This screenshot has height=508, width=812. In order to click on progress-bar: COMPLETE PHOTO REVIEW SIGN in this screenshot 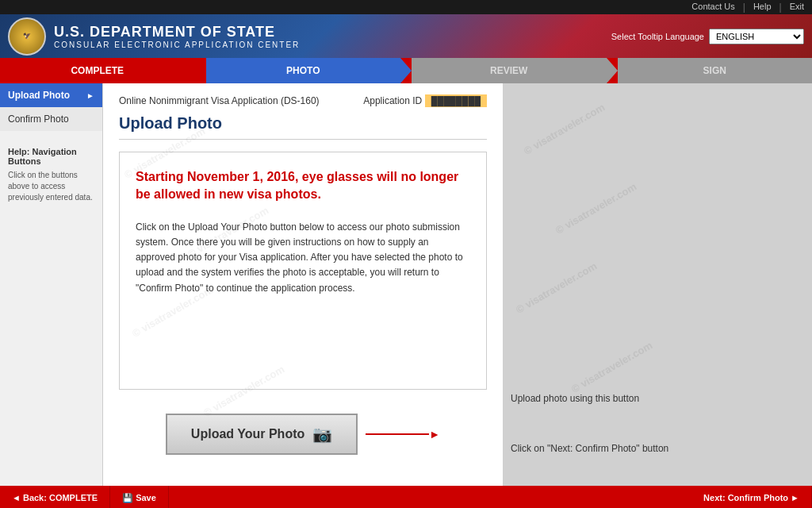, I will do `click(406, 71)`.